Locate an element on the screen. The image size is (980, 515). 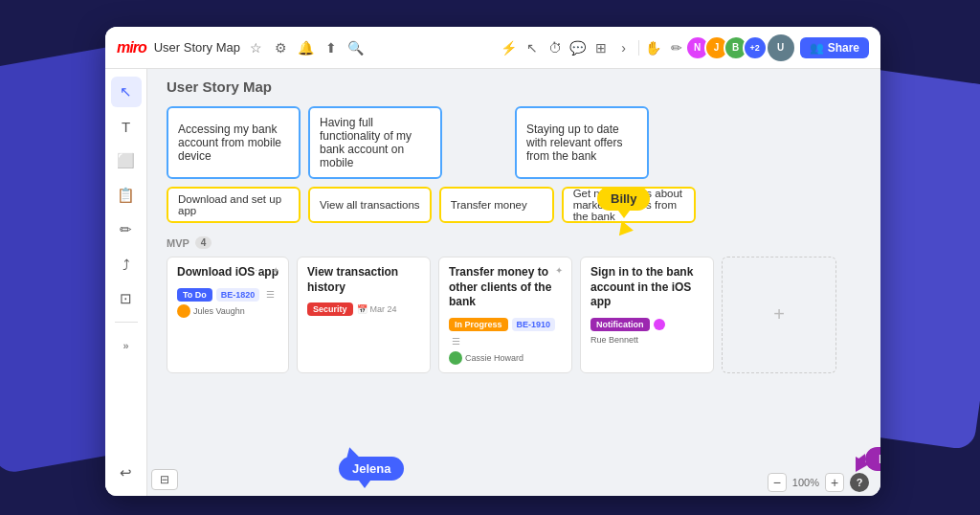
billy-bubble: Billy is located at coordinates (624, 199).